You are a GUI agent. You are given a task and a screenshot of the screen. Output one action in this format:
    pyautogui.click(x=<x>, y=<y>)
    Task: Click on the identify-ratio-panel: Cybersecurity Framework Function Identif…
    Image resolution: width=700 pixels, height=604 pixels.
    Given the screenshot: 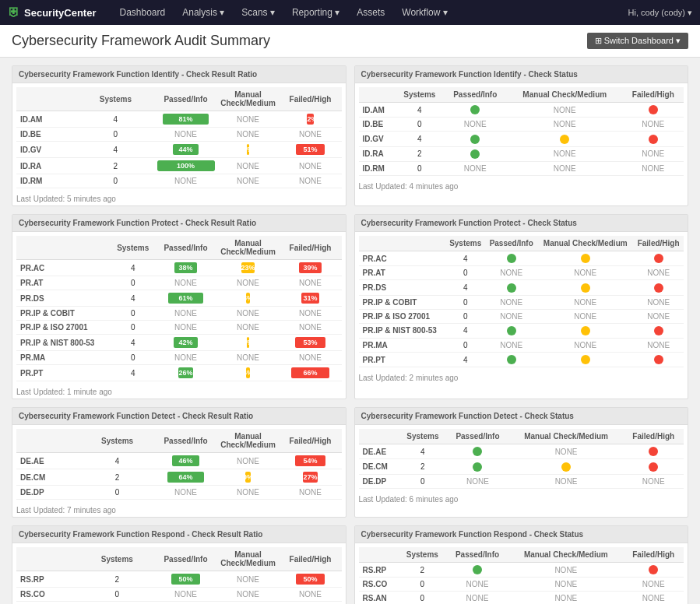 What is the action you would take?
    pyautogui.click(x=179, y=135)
    